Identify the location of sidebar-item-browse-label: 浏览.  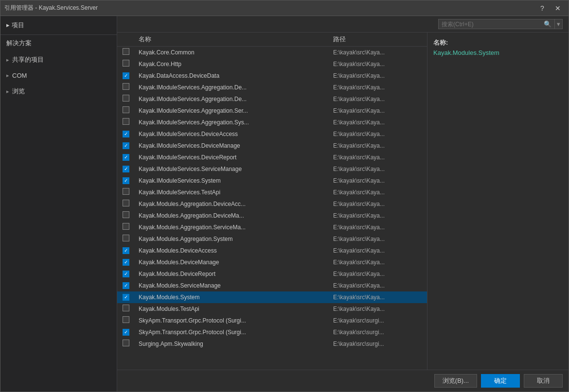
(18, 91).